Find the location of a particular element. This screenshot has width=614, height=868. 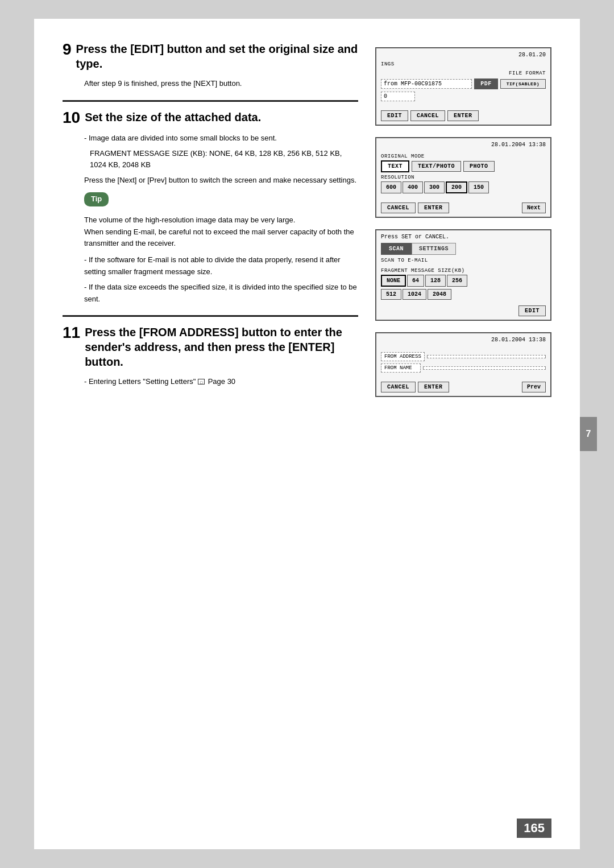

page-ref-icon: □ is located at coordinates (201, 382).